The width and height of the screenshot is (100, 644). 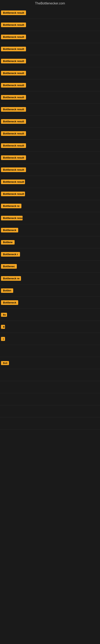 What do you see at coordinates (50, 266) in the screenshot?
I see `list-item: Bottlenec` at bounding box center [50, 266].